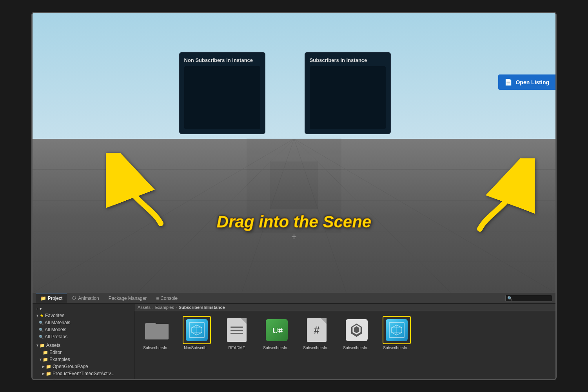  Describe the element at coordinates (128, 298) in the screenshot. I see `package-manager-tab-label: Package Manager` at that location.